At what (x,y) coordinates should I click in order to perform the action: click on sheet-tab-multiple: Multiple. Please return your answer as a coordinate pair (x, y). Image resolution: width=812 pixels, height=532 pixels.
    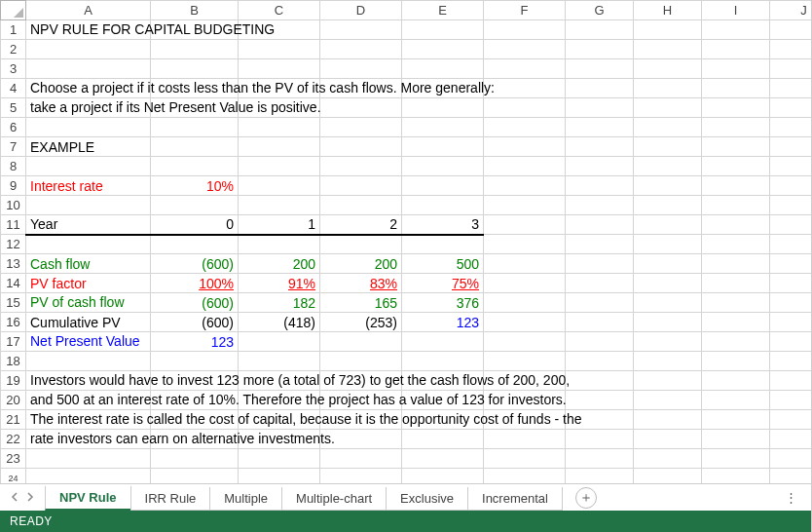
    Looking at the image, I should click on (245, 499).